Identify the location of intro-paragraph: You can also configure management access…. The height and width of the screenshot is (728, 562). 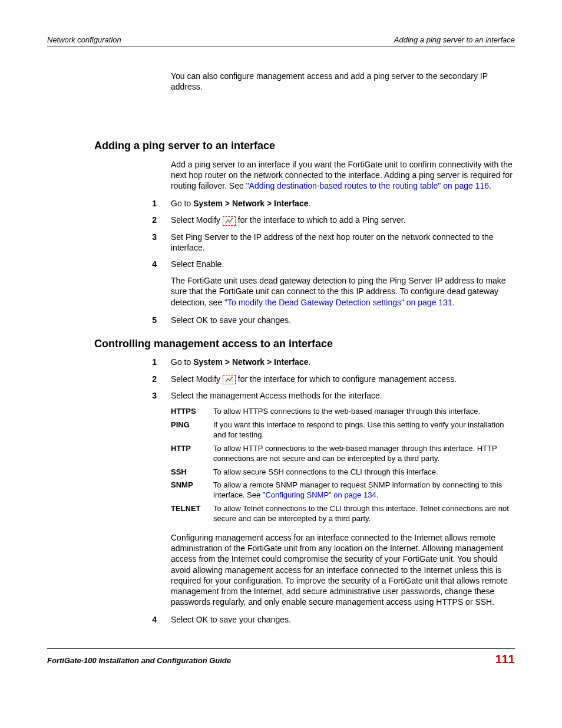
(343, 81).